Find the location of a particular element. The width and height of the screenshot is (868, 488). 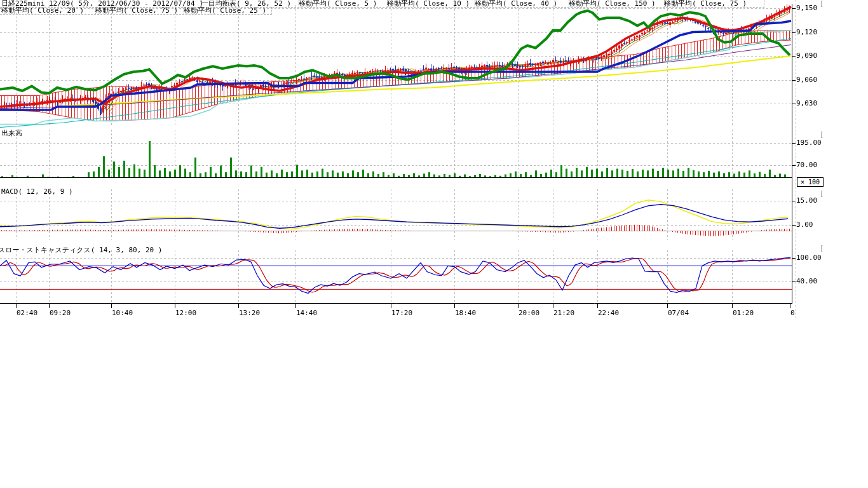

legend-cell: 移動平均( Close, 5 ) is located at coordinates (342, 4).